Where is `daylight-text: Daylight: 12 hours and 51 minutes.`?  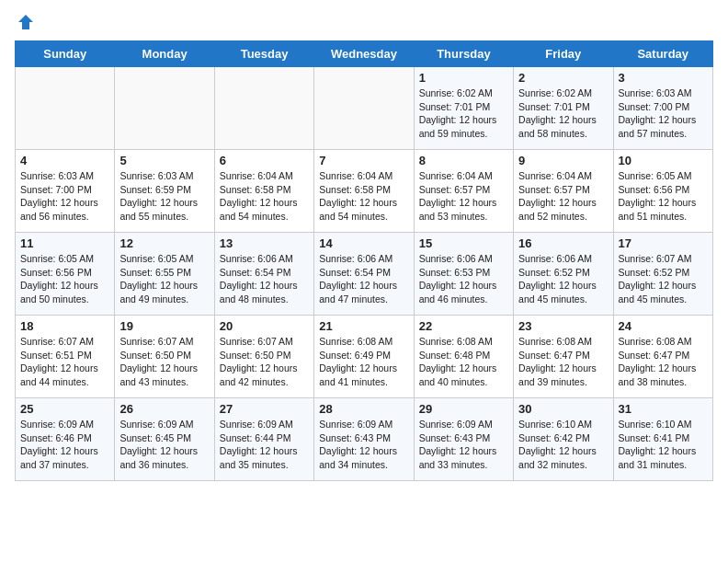
daylight-text: Daylight: 12 hours and 51 minutes. is located at coordinates (658, 210).